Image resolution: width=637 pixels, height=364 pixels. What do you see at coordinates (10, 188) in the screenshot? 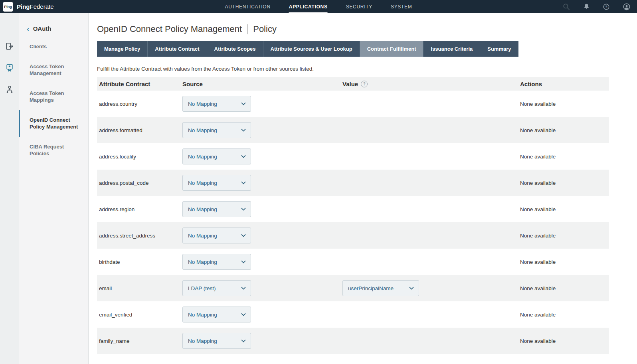
I see `icon-rail` at bounding box center [10, 188].